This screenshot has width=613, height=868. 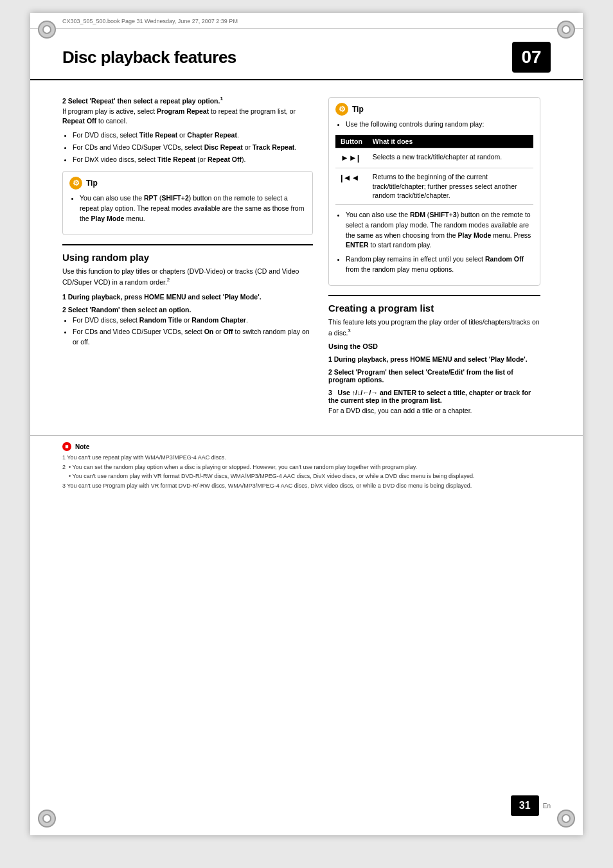 What do you see at coordinates (193, 332) in the screenshot?
I see `random-step2-bullets: For DVD discs, select Random Title or Ra…` at bounding box center [193, 332].